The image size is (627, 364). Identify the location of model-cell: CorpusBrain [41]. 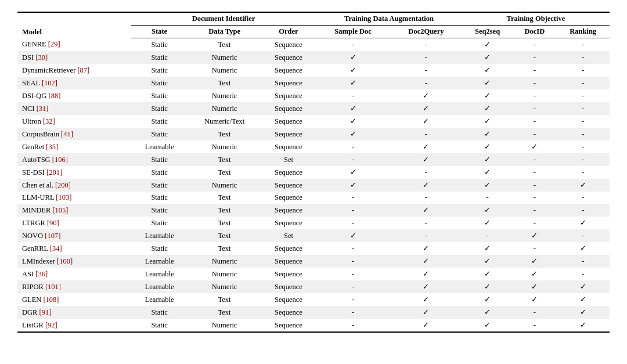
(74, 134).